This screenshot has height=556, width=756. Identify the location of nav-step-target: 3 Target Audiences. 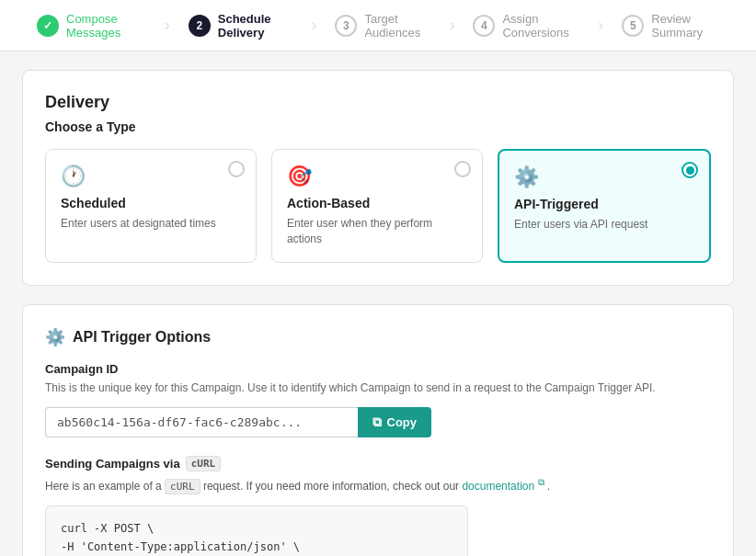
(383, 26).